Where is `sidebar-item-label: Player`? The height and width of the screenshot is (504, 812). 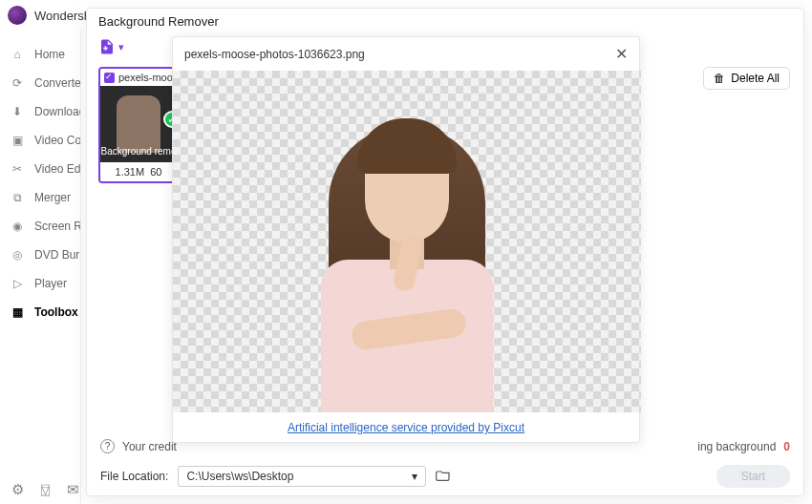 sidebar-item-label: Player is located at coordinates (51, 284).